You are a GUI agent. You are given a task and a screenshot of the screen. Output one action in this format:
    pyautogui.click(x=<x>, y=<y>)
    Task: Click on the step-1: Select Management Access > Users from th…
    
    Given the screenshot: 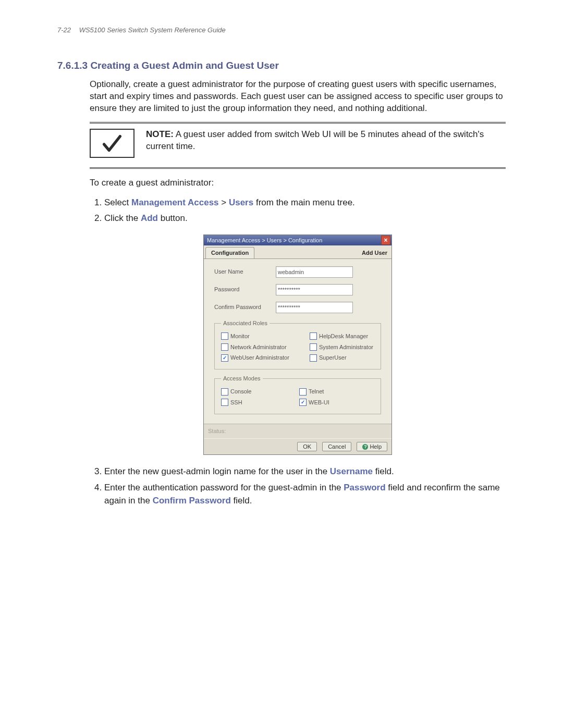 What is the action you would take?
    pyautogui.click(x=305, y=203)
    